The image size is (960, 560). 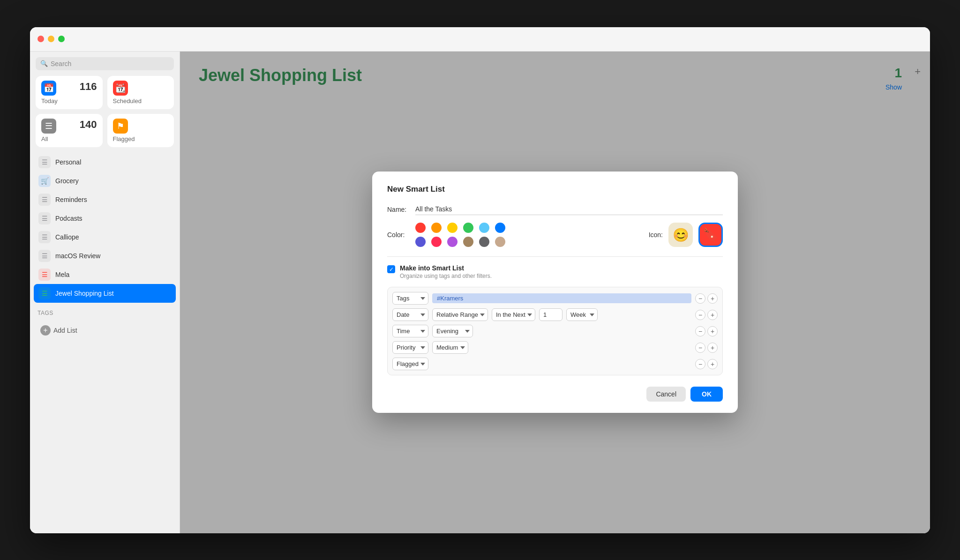 I want to click on smart-card-all: ☰ 140 All, so click(x=69, y=130).